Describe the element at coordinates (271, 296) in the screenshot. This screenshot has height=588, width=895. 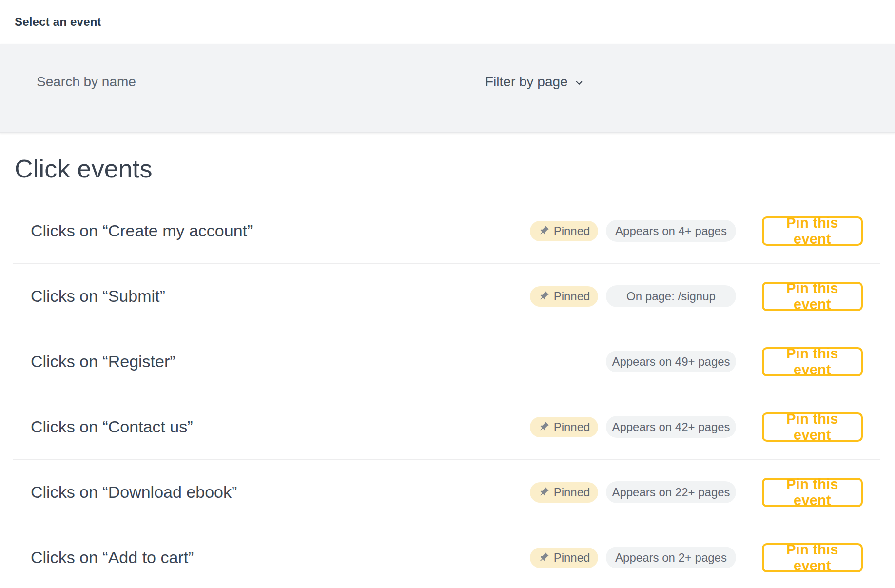
I see `event-name: Clicks on “Submit”` at that location.